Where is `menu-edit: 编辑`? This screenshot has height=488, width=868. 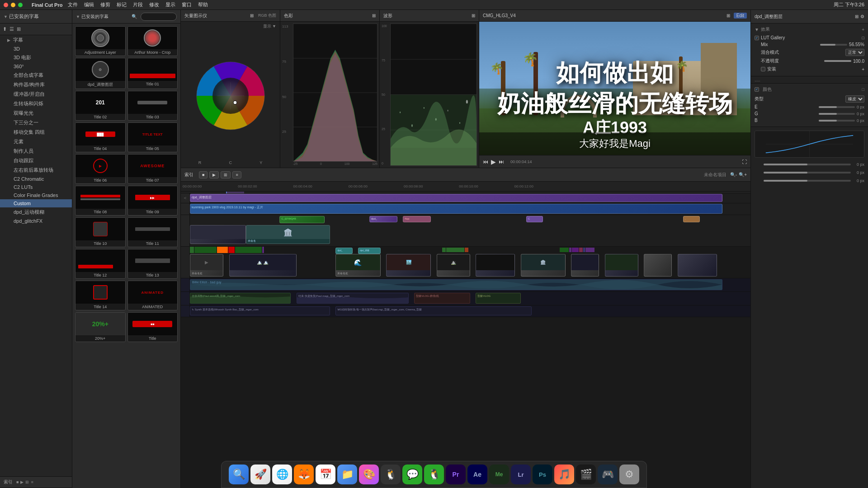
menu-edit: 编辑 is located at coordinates (89, 5).